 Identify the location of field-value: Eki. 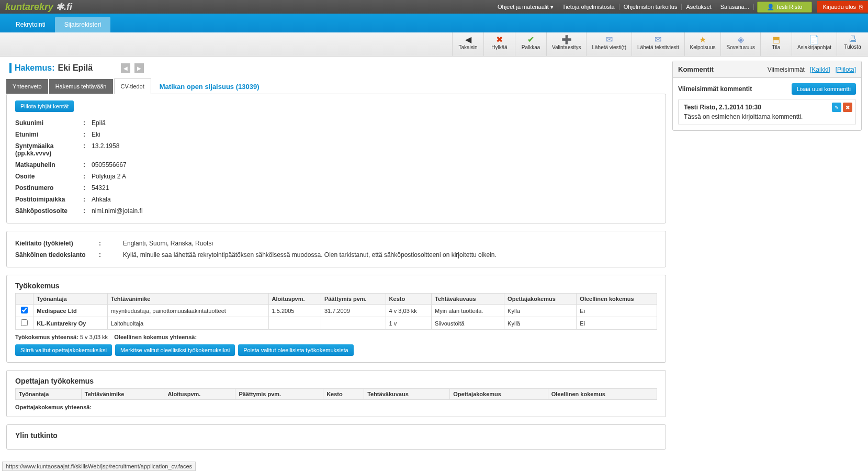
(94, 134).